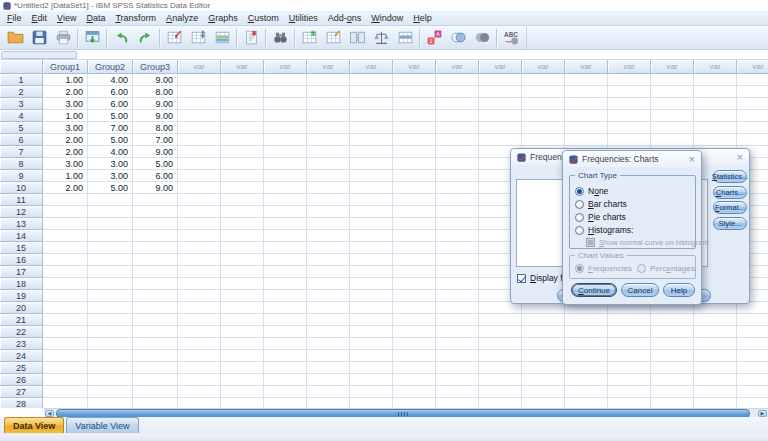 Image resolution: width=768 pixels, height=441 pixels. I want to click on row-header: 7, so click(22, 152).